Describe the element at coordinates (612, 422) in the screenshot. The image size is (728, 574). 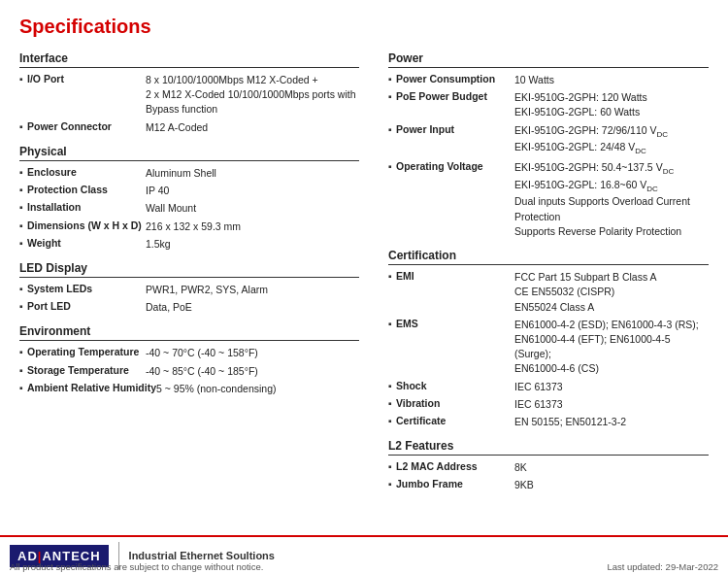
I see `spec-value: EN 50155; EN50121-3-2` at that location.